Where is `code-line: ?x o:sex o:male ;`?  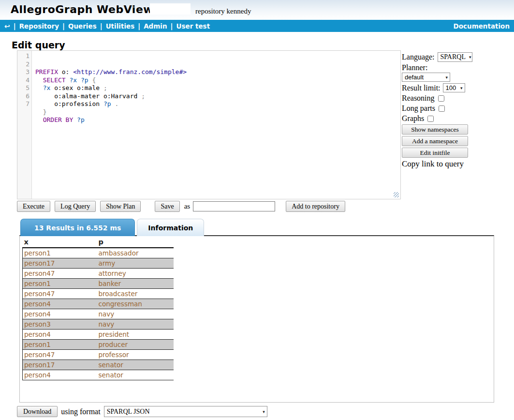
code-line: ?x o:sex o:male ; is located at coordinates (218, 88).